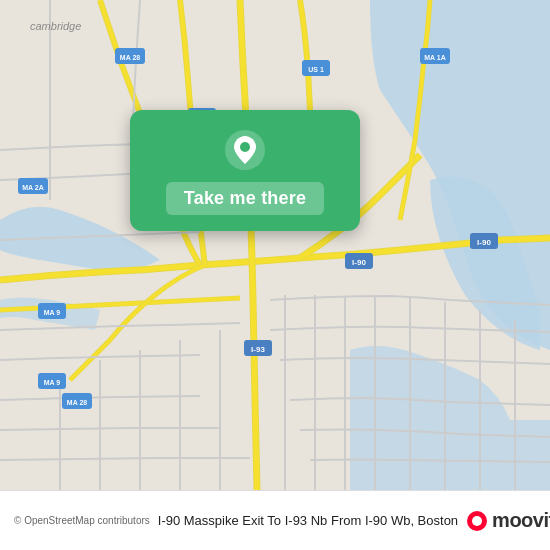 The image size is (550, 550). Describe the element at coordinates (521, 520) in the screenshot. I see `moovit-wordmark: moovit` at that location.